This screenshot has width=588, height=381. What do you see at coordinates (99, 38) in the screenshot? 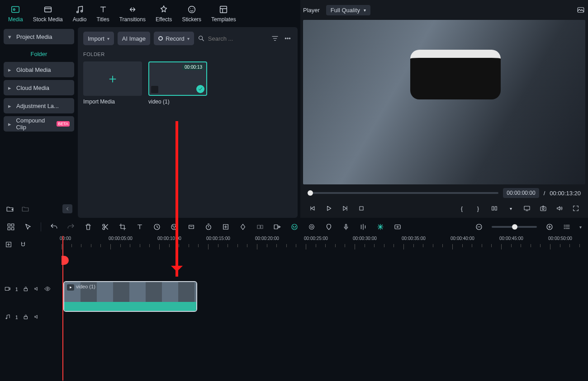
I see `import-dropdown: Import ▾` at bounding box center [99, 38].